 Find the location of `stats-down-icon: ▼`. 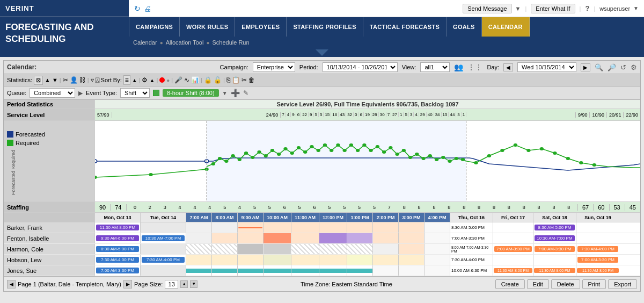

stats-down-icon: ▼ is located at coordinates (55, 80).